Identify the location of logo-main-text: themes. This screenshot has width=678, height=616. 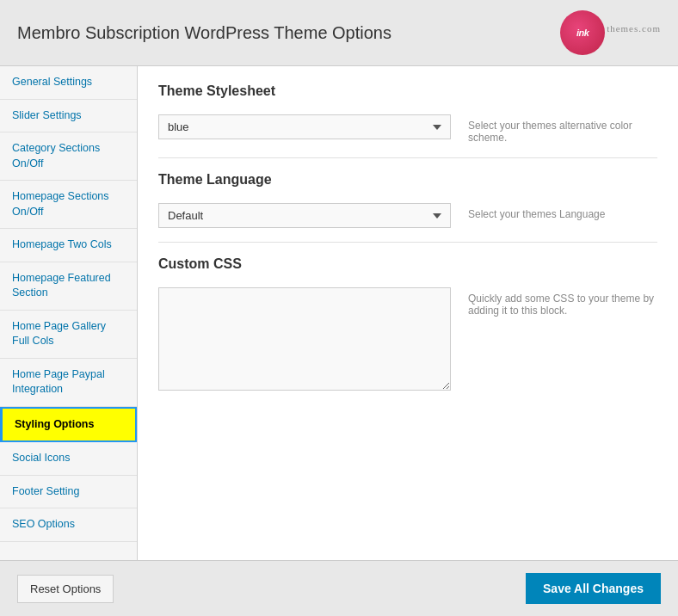
(623, 28).